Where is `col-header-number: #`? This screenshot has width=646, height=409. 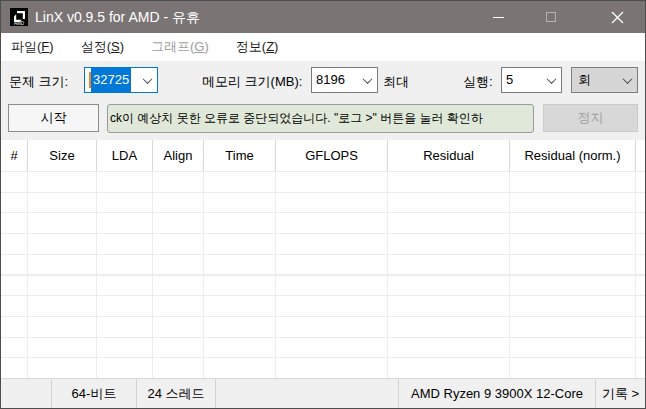
col-header-number: # is located at coordinates (14, 156).